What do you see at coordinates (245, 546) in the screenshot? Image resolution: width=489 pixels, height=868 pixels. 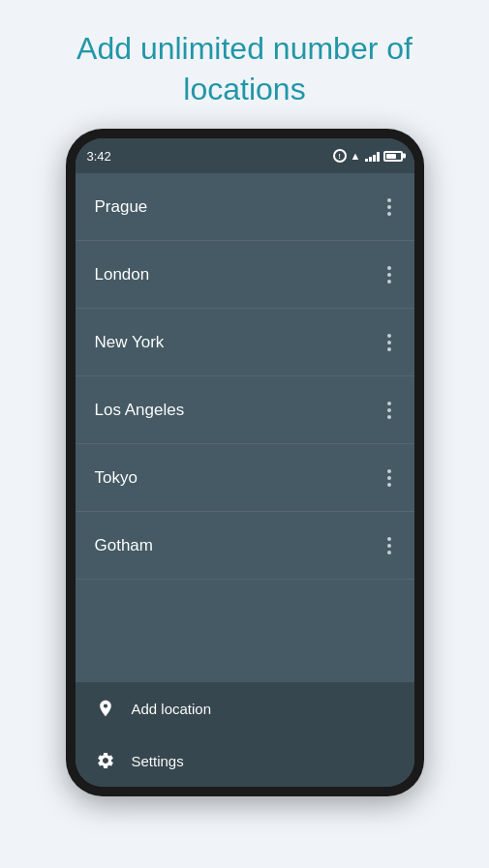 I see `list-item: Gotham` at bounding box center [245, 546].